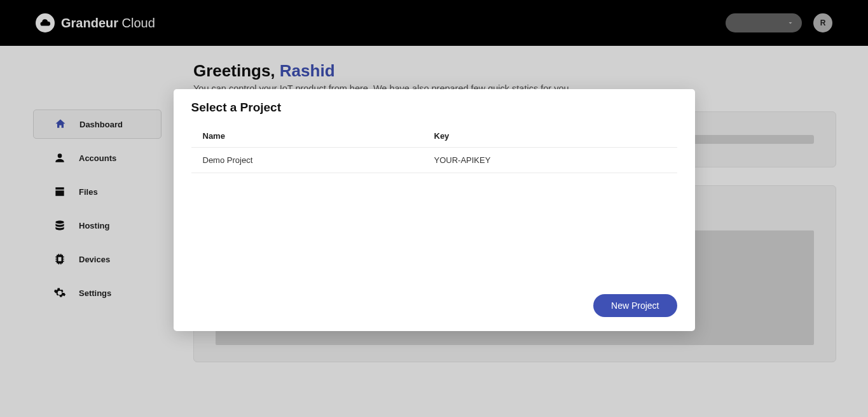 The image size is (868, 417). I want to click on table-header: Name Key, so click(434, 136).